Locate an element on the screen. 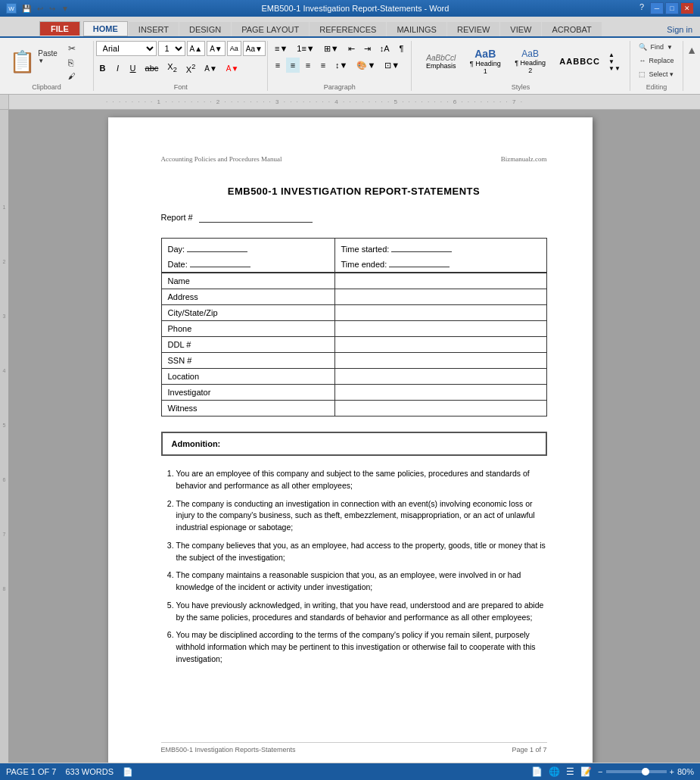  find-button: 🔍 Find ▼ is located at coordinates (655, 47).